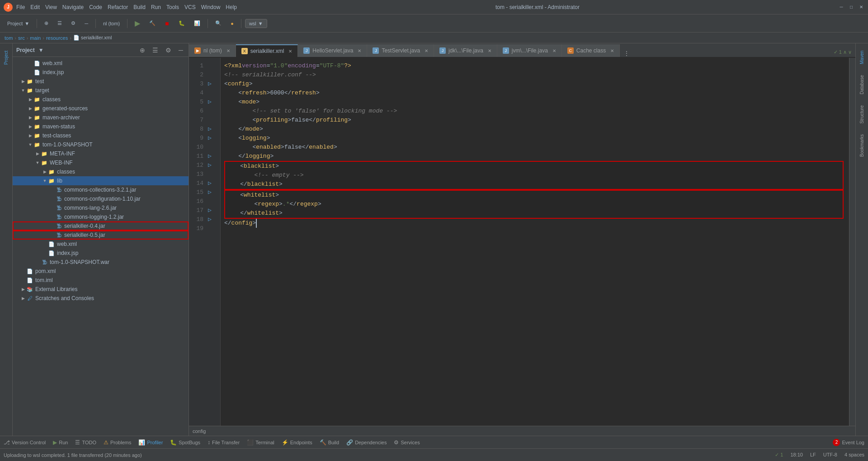 This screenshot has width=868, height=461. I want to click on services-btn: ⚙ Services, so click(407, 442).